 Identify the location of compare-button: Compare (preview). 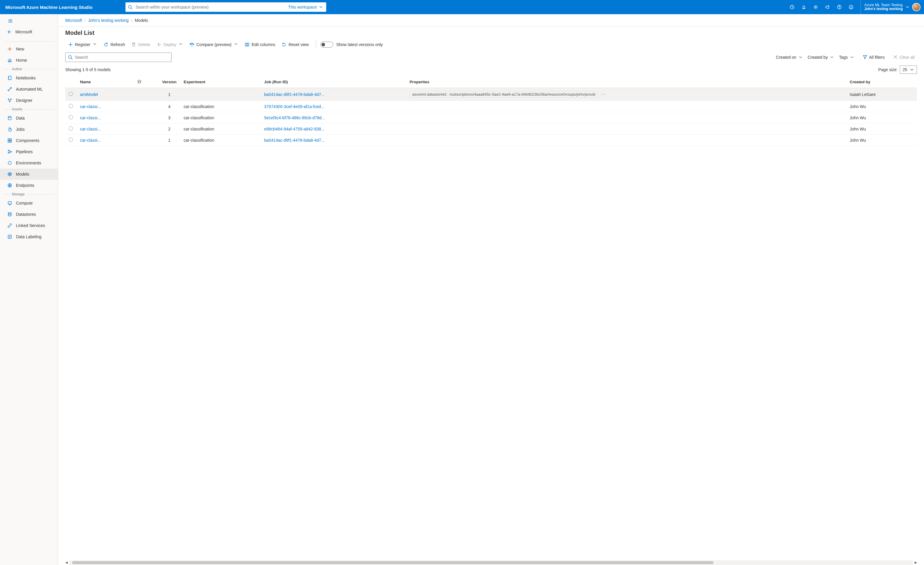
(214, 44).